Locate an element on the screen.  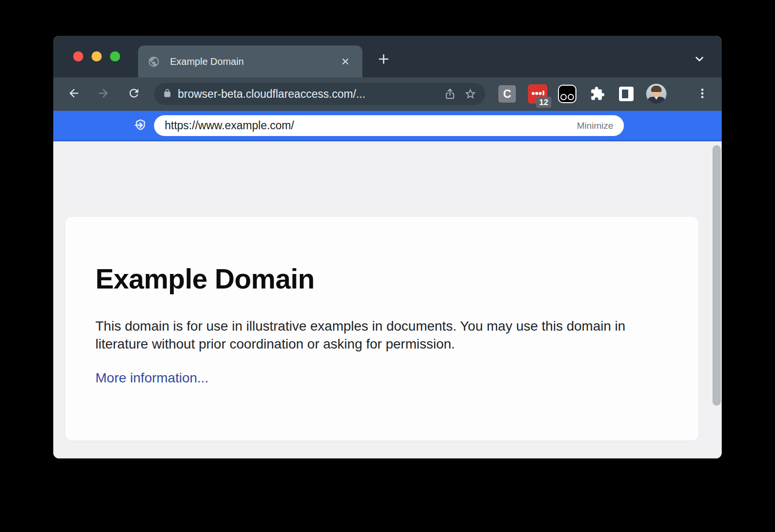
minimize-button: Minimize is located at coordinates (595, 126).